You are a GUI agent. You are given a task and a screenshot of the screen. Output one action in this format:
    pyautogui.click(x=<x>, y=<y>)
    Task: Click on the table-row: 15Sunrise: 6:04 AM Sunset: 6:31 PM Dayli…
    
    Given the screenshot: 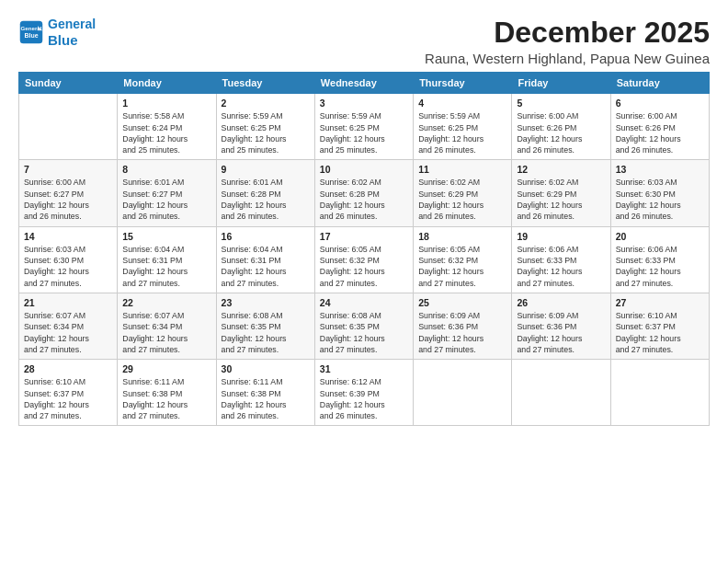 What is the action you would take?
    pyautogui.click(x=167, y=259)
    